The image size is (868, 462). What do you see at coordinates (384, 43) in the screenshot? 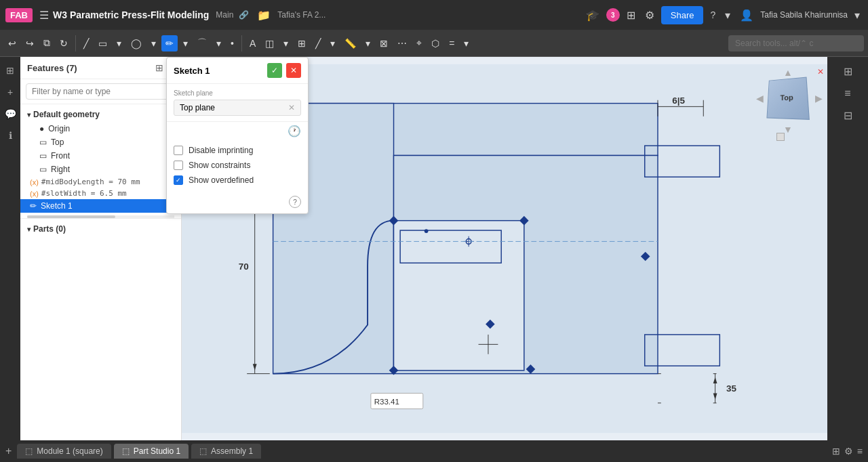
I see `measure-button: ⊠` at bounding box center [384, 43].